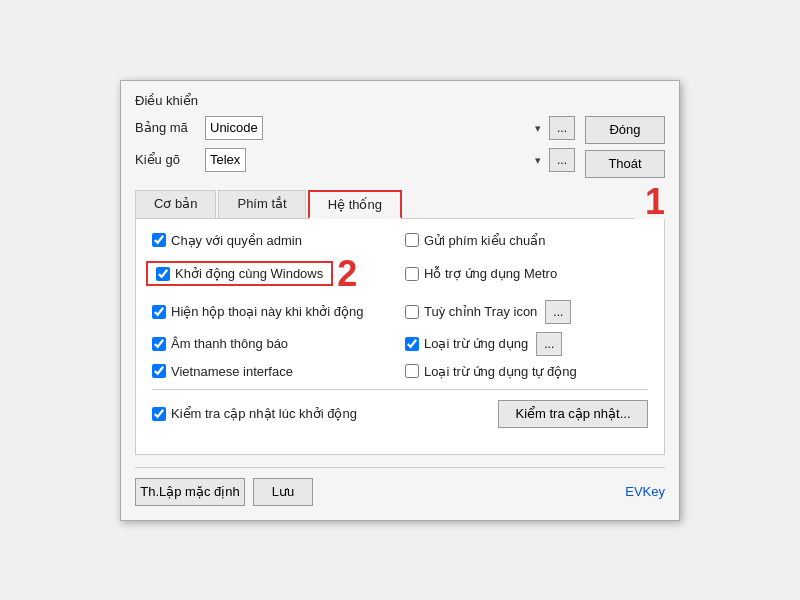  I want to click on kiem-tra-label: Kiểm tra cập nhật lúc khởi động, so click(264, 414).